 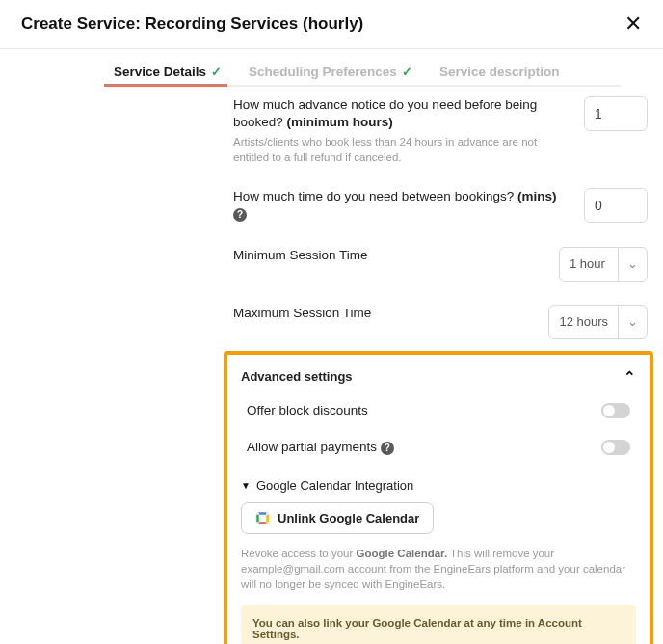 What do you see at coordinates (499, 75) in the screenshot?
I see `tab-service-description: Service description` at bounding box center [499, 75].